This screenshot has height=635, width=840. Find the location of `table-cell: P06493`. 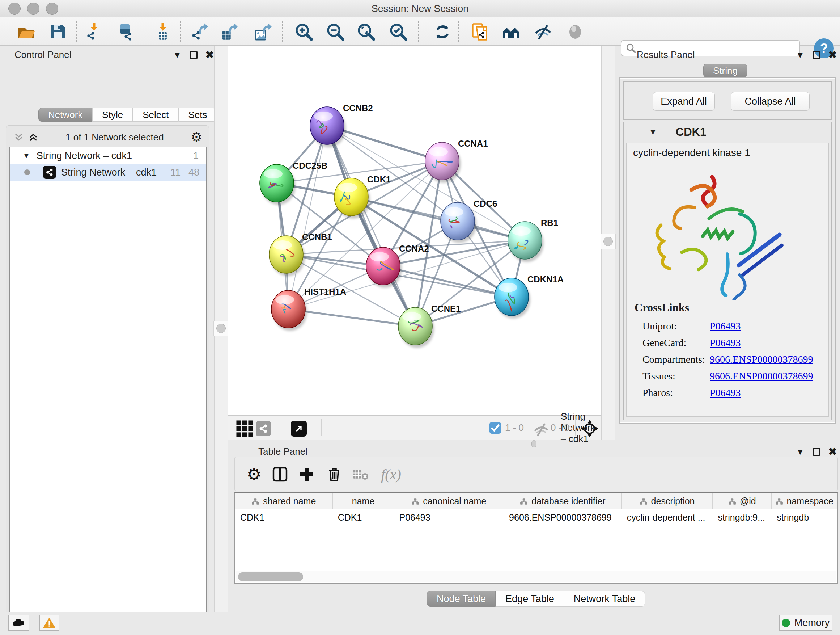

table-cell: P06493 is located at coordinates (449, 517).